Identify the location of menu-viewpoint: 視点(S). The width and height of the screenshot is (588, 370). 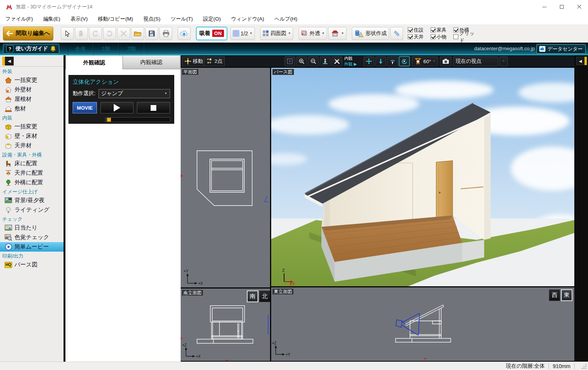
(152, 19).